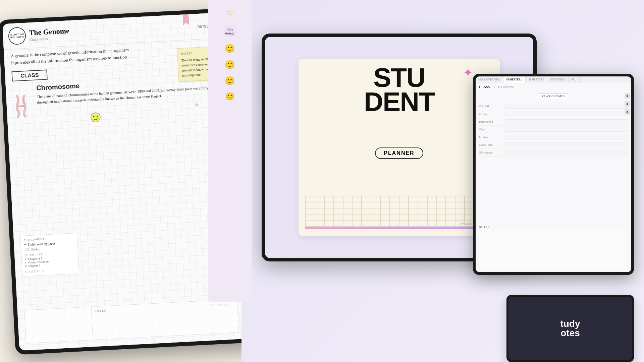 The height and width of the screenshot is (362, 644). Describe the element at coordinates (17, 36) in the screenshot. I see `logo: STUDY TIME FULL NOTES` at that location.